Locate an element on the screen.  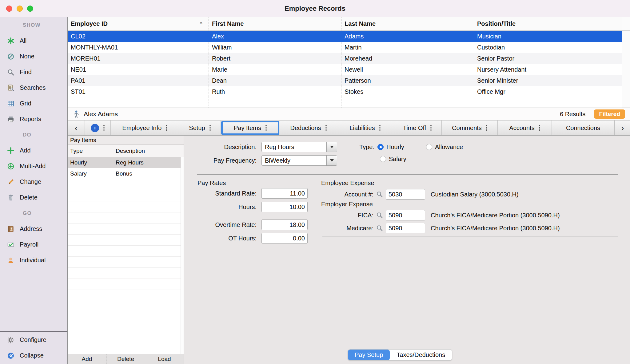
tab-accounts: Accounts is located at coordinates (525, 128).